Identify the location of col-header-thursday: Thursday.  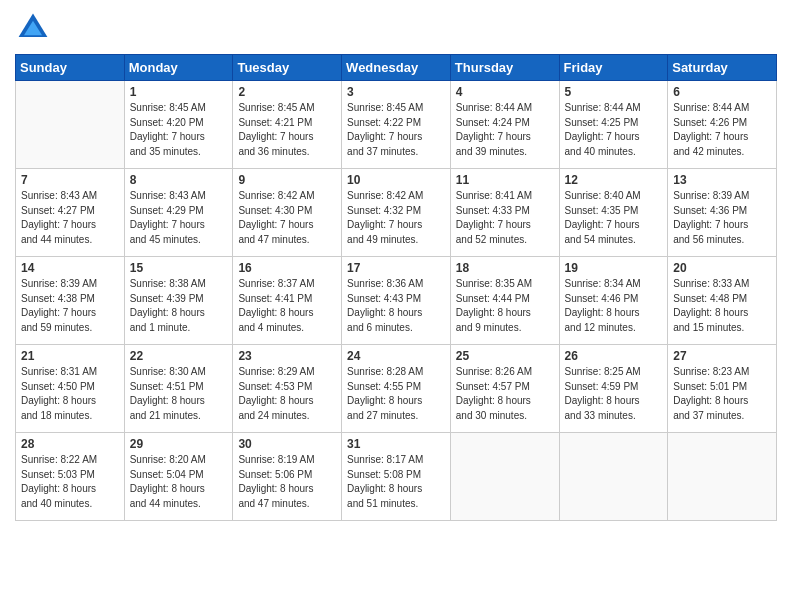
(504, 68).